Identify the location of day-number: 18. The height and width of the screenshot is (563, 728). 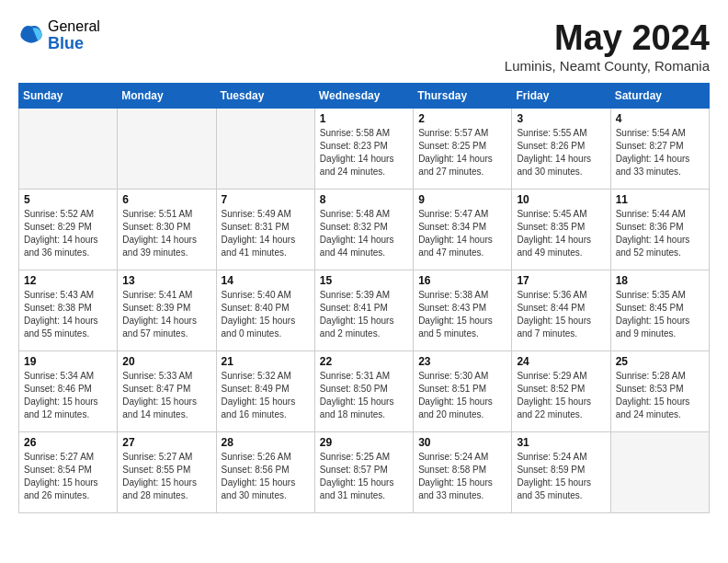
(660, 281).